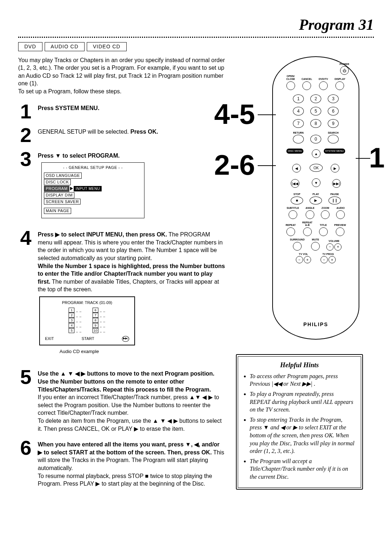  What do you see at coordinates (26, 135) in the screenshot?
I see `step-number: 2` at bounding box center [26, 135].